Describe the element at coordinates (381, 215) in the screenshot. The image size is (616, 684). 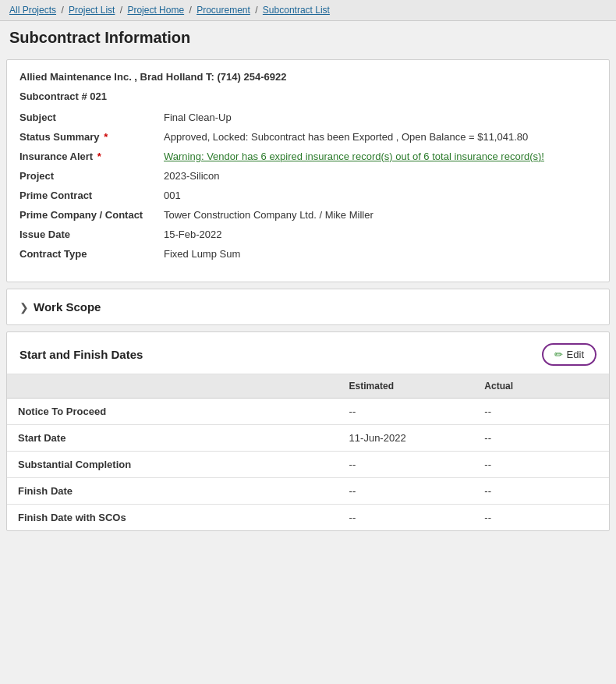
I see `field-value-prime-company: Tower Construction Company Ltd. / Mike M…` at that location.